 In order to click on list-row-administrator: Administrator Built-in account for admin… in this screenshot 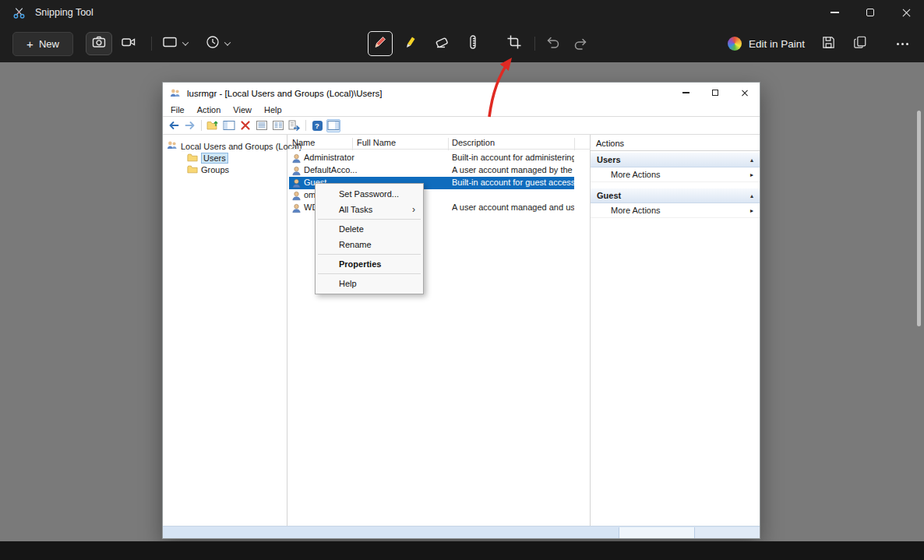, I will do `click(439, 158)`.